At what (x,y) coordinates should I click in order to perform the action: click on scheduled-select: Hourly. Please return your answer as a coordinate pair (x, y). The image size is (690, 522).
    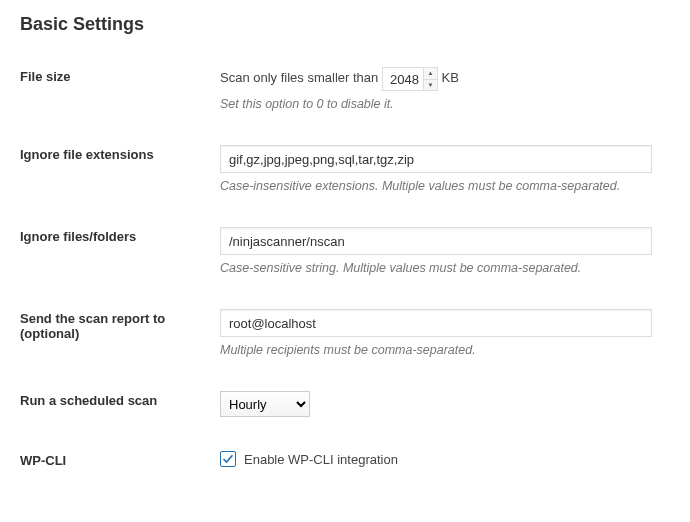
    Looking at the image, I should click on (265, 404).